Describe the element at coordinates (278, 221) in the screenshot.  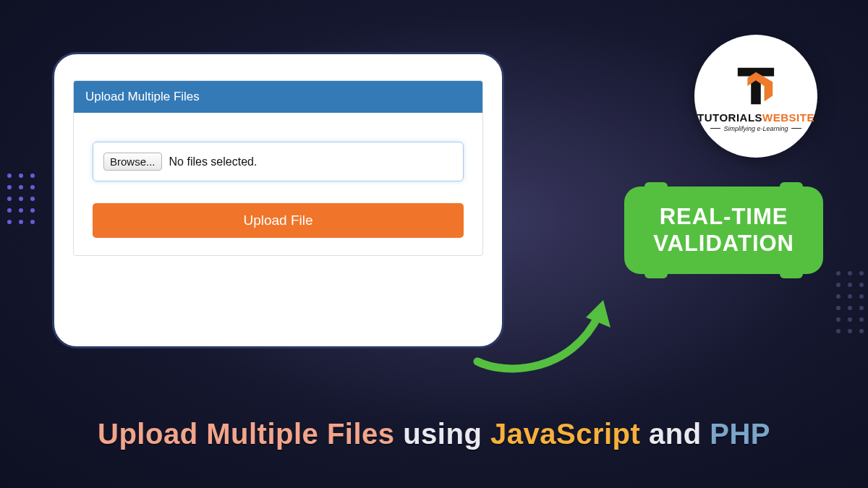
I see `upload-button: Upload File` at that location.